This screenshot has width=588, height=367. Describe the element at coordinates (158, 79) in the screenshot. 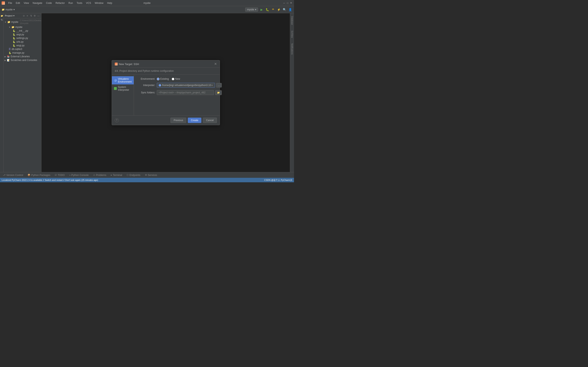

I see `radio-existing` at that location.